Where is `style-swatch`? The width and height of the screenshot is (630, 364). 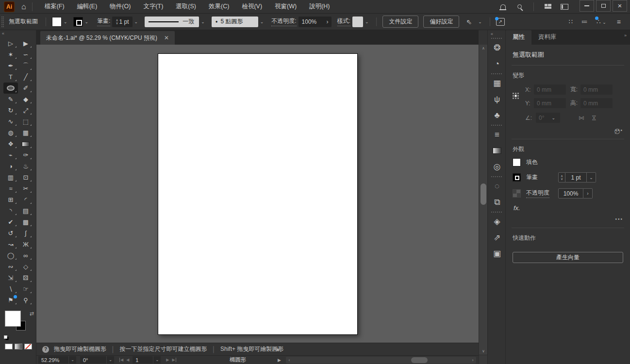
style-swatch is located at coordinates (358, 22).